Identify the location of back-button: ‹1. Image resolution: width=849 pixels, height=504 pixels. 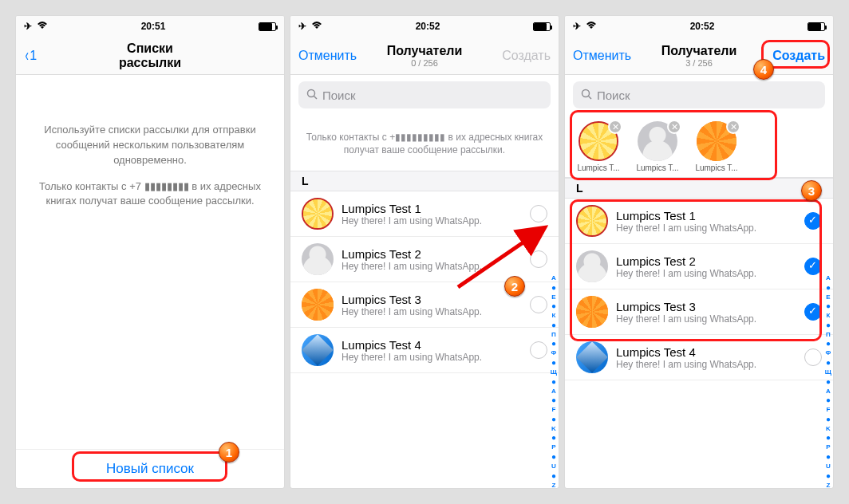
(59, 56).